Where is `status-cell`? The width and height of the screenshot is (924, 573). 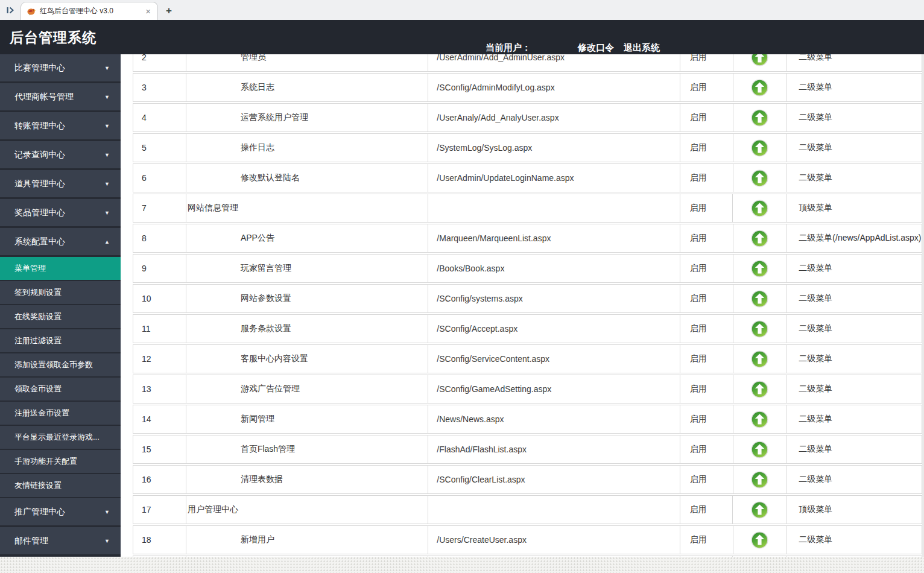
status-cell is located at coordinates (707, 556).